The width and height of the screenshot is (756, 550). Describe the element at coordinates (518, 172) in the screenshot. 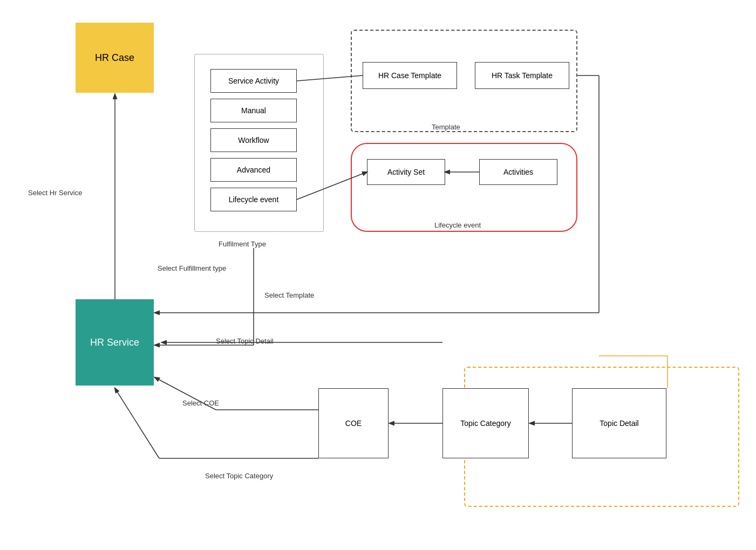

I see `activities-box: Activities` at that location.